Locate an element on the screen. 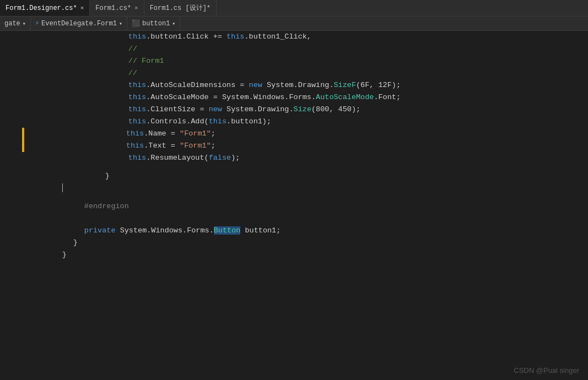  tab-form1-design: Form1.cs [设计]* is located at coordinates (181, 8).